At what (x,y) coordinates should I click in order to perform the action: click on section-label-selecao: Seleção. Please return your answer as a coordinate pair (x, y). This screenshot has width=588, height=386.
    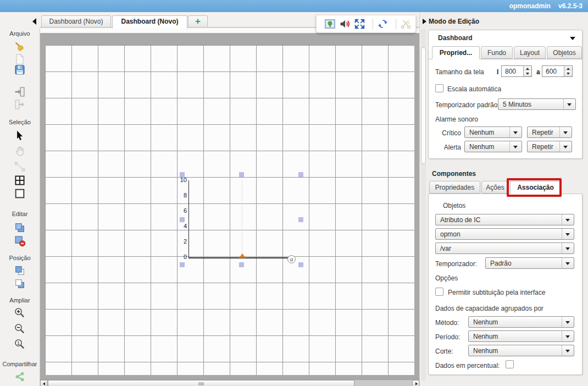
    Looking at the image, I should click on (20, 122).